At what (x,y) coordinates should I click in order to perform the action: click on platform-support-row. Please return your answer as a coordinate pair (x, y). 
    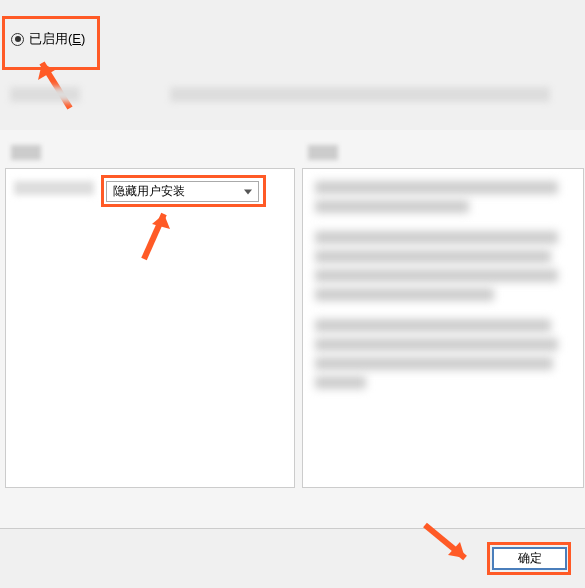
    Looking at the image, I should click on (298, 96).